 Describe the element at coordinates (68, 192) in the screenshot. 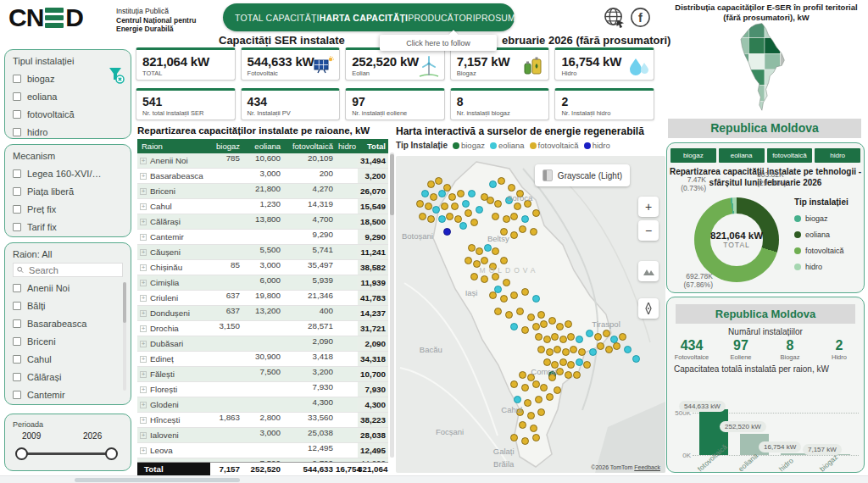

I see `checkbox-mechanism-pia-a-liber-: Piața liberă` at that location.